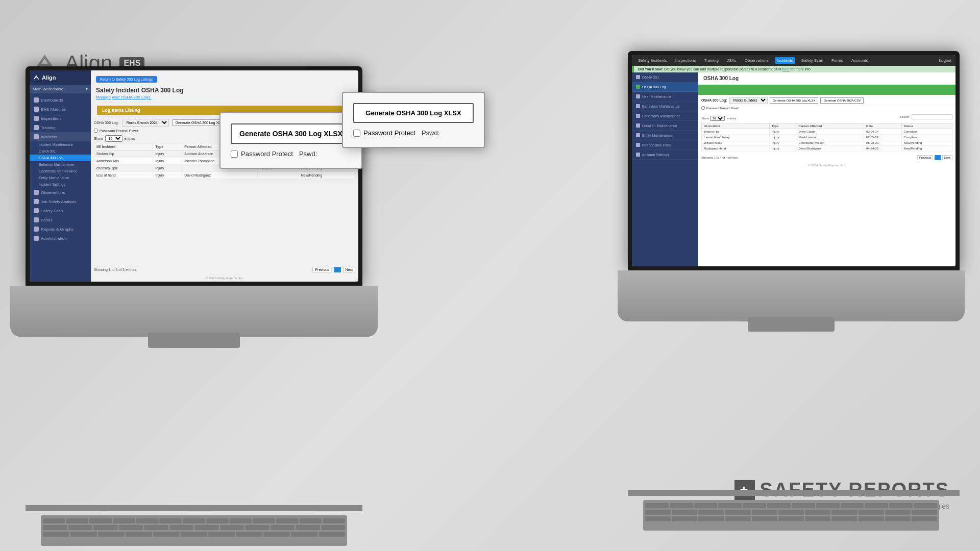 The height and width of the screenshot is (551, 980). Describe the element at coordinates (106, 122) in the screenshot. I see `osha-log-label: OSHA 300 Log:` at that location.